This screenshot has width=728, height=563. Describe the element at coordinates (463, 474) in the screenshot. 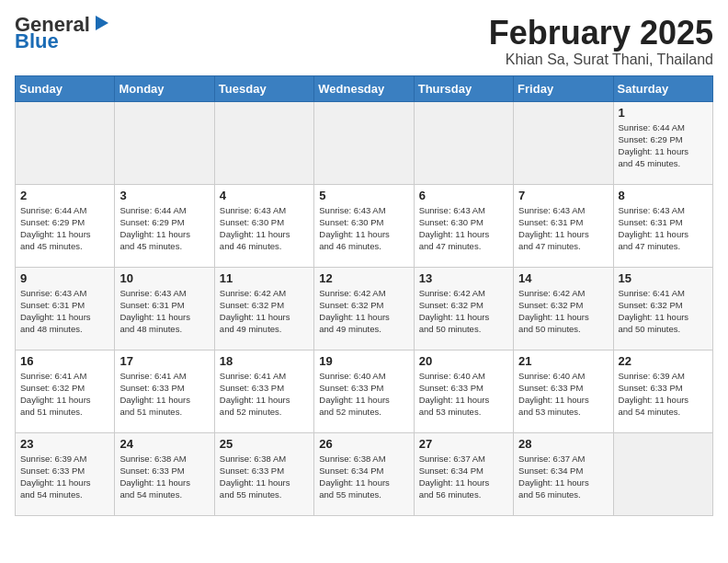

I see `calendar-cell: 27Sunrise: 6:37 AM Sunset: 6:34 PM Dayli…` at that location.